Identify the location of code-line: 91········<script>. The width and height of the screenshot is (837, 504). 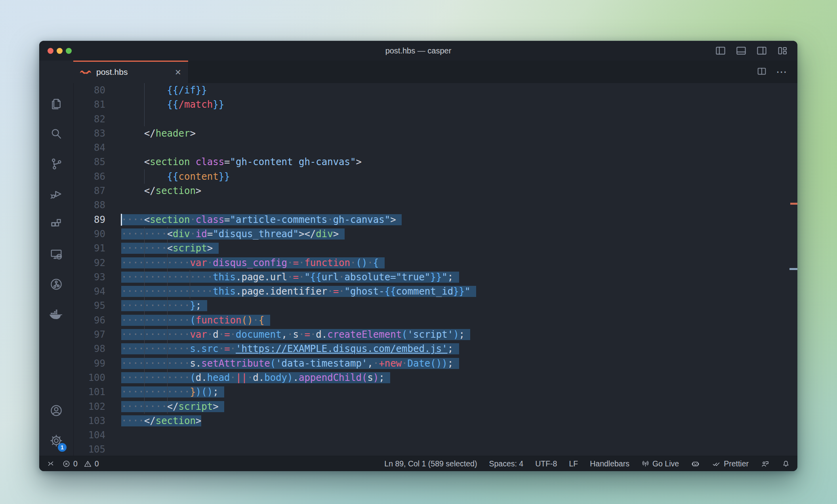
(436, 248).